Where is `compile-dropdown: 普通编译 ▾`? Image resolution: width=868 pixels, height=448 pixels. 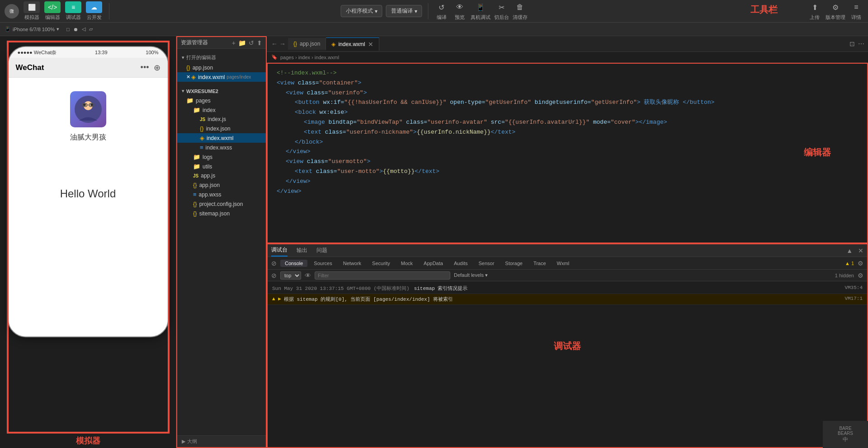
compile-dropdown: 普通编译 ▾ is located at coordinates (404, 11).